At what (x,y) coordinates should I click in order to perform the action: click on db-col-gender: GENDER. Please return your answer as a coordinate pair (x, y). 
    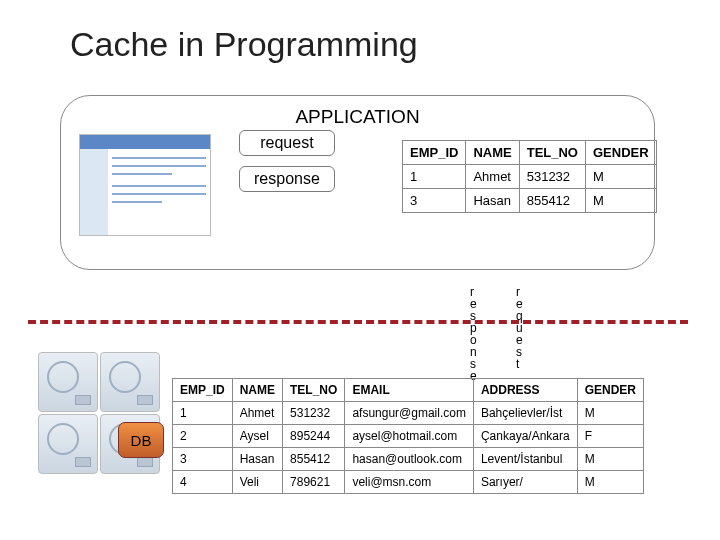
    Looking at the image, I should click on (610, 390).